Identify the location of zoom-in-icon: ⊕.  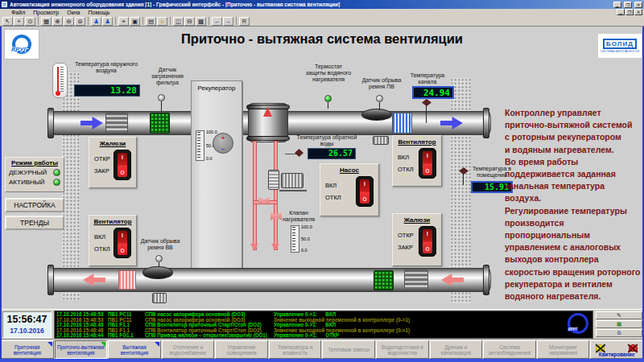
(58, 21).